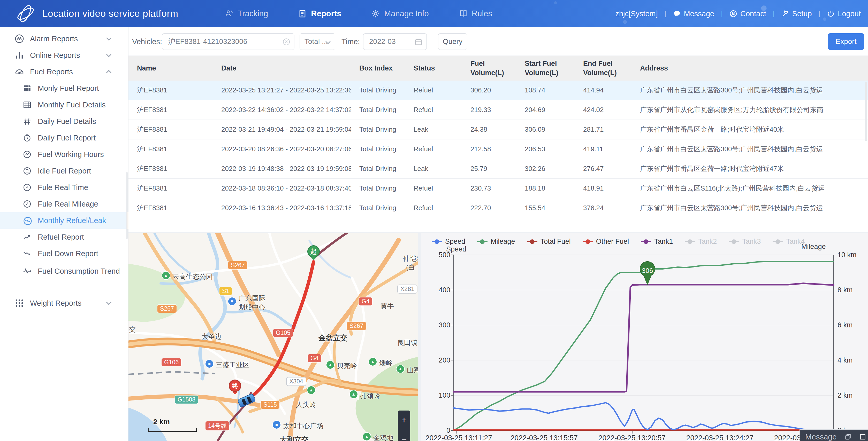 The image size is (868, 441). Describe the element at coordinates (64, 220) in the screenshot. I see `sidebar-item-monthly-refuel-leak: Monthly Refuel/Leak` at that location.